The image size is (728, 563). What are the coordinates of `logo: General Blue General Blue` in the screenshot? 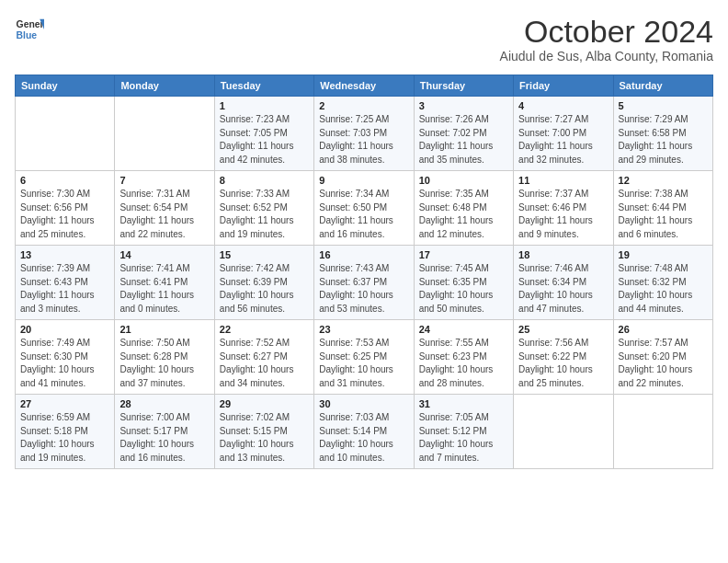 It's located at (29, 29).